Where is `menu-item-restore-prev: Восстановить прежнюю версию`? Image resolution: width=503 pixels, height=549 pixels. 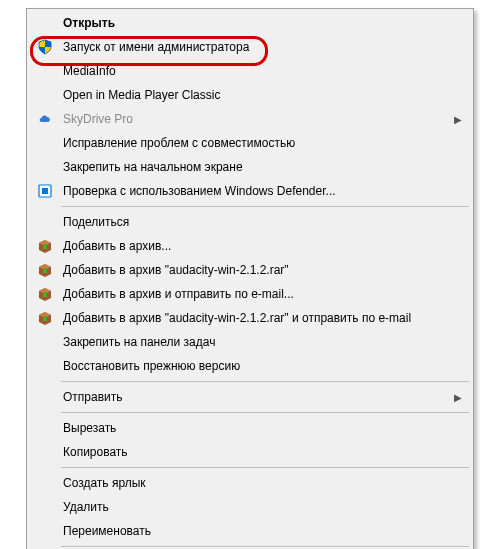
menu-item-restore-prev: Восстановить прежнюю версию is located at coordinates (250, 366).